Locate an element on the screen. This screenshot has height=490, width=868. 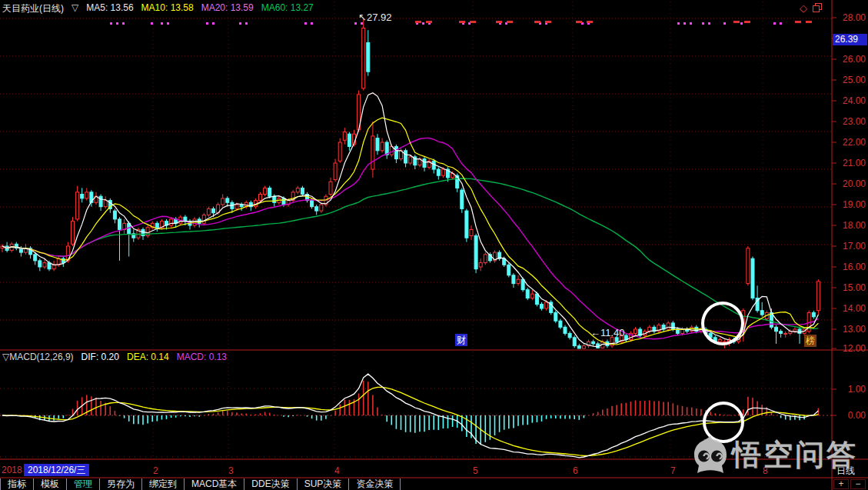
window-controls: ◇ is located at coordinates (810, 8).